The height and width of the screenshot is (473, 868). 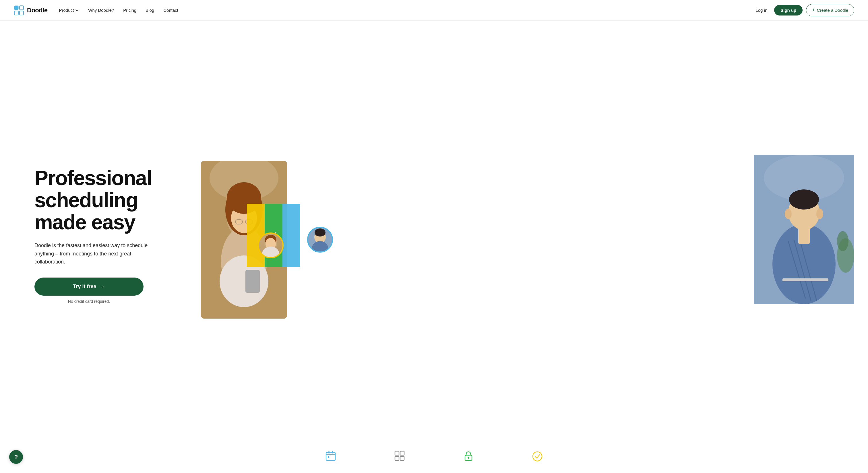 I want to click on navbar: Doodle Product Why Doodle? Pricing Blog …, so click(x=434, y=10).